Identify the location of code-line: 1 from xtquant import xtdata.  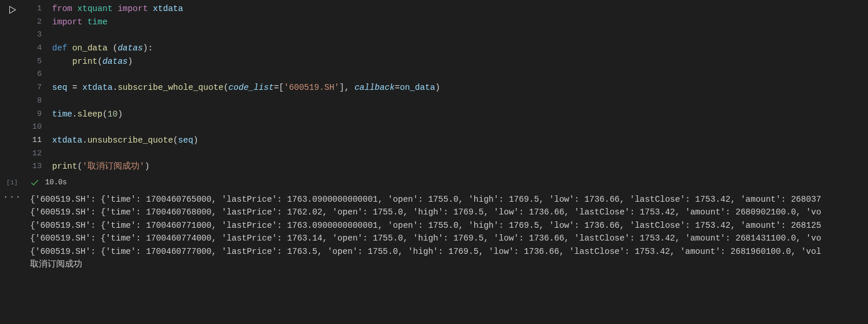
(446, 9).